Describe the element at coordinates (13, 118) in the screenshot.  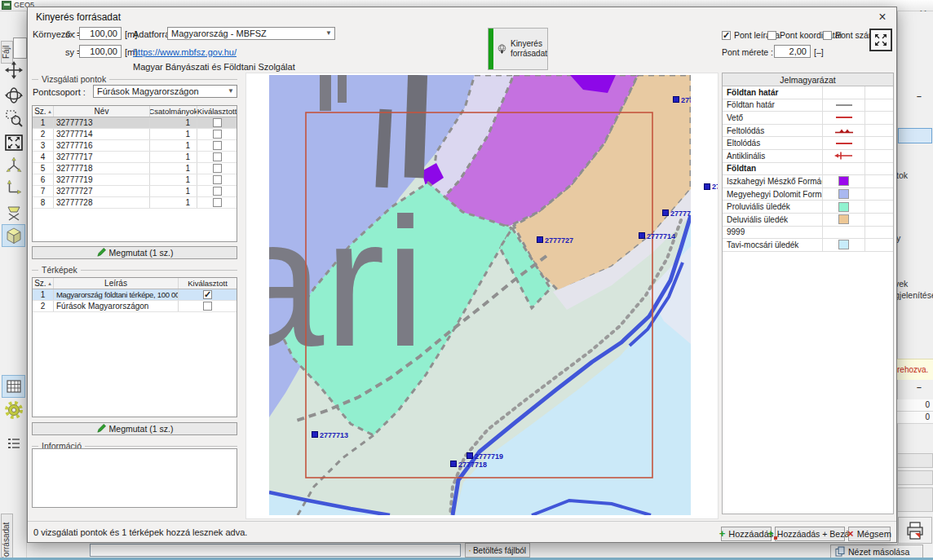
I see `zoom-region-button` at that location.